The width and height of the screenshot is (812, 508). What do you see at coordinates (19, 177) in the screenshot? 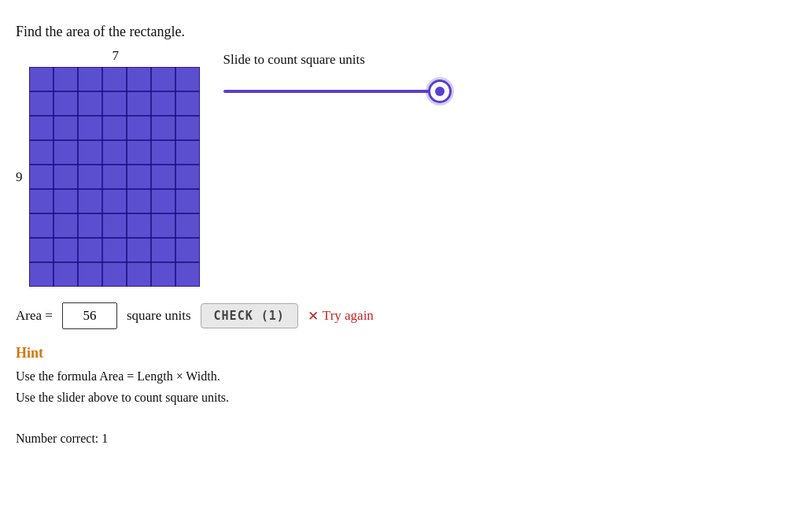
I see `dimension-left: 9` at bounding box center [19, 177].